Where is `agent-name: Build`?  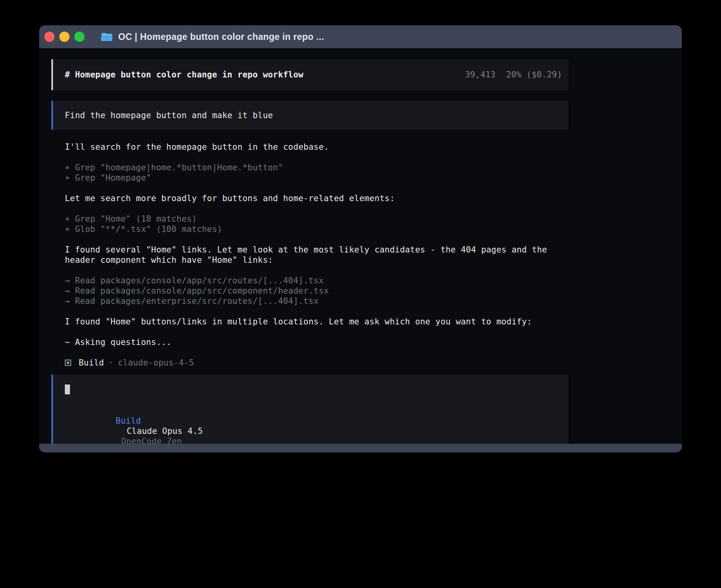
agent-name: Build is located at coordinates (91, 363).